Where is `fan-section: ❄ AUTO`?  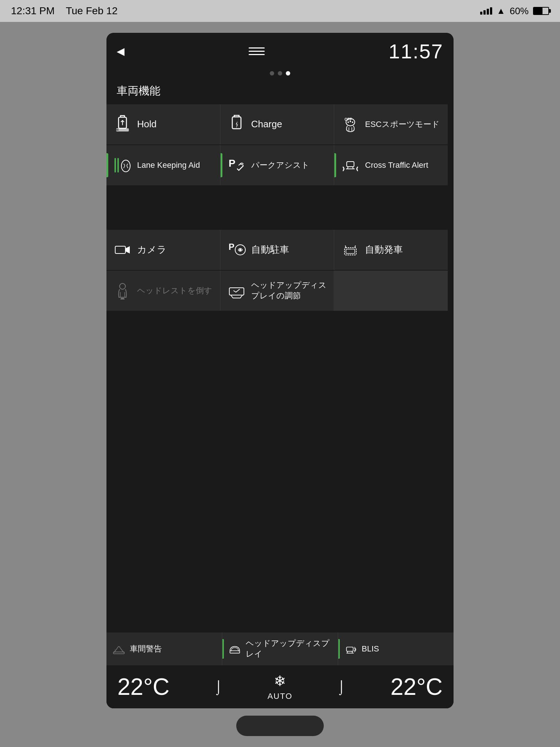
fan-section: ❄ AUTO is located at coordinates (280, 687).